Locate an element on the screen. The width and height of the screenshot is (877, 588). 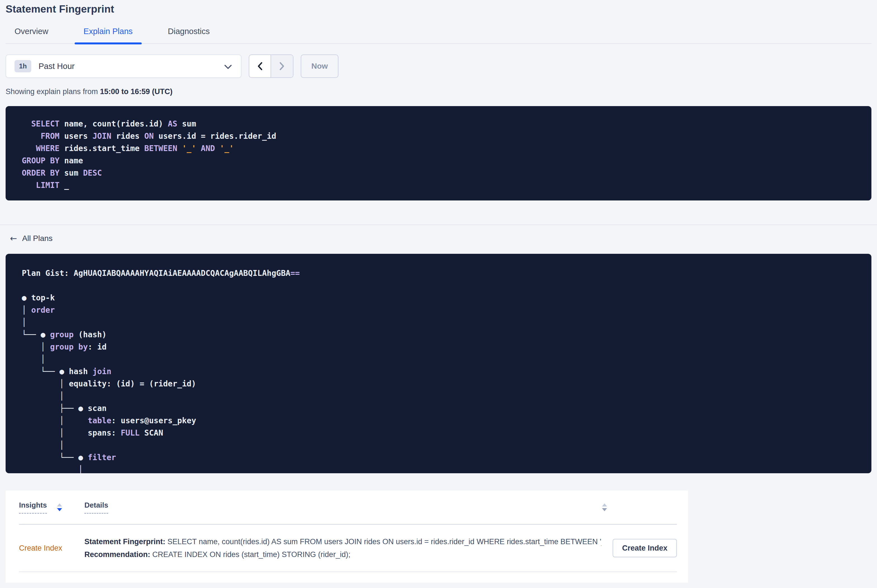
arrow-left-icon: ← is located at coordinates (14, 238).